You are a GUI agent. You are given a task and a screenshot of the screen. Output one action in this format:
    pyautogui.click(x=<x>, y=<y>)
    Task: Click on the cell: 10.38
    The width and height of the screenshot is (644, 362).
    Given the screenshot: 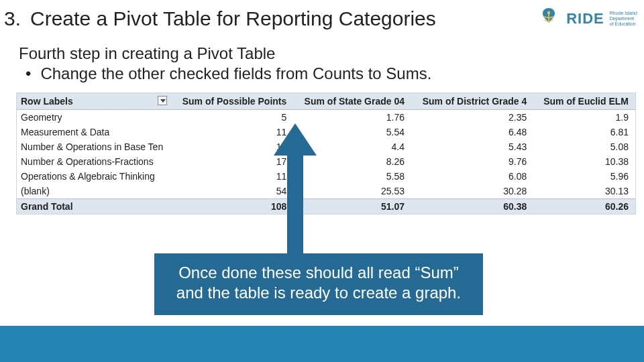 What is the action you would take?
    pyautogui.click(x=584, y=162)
    